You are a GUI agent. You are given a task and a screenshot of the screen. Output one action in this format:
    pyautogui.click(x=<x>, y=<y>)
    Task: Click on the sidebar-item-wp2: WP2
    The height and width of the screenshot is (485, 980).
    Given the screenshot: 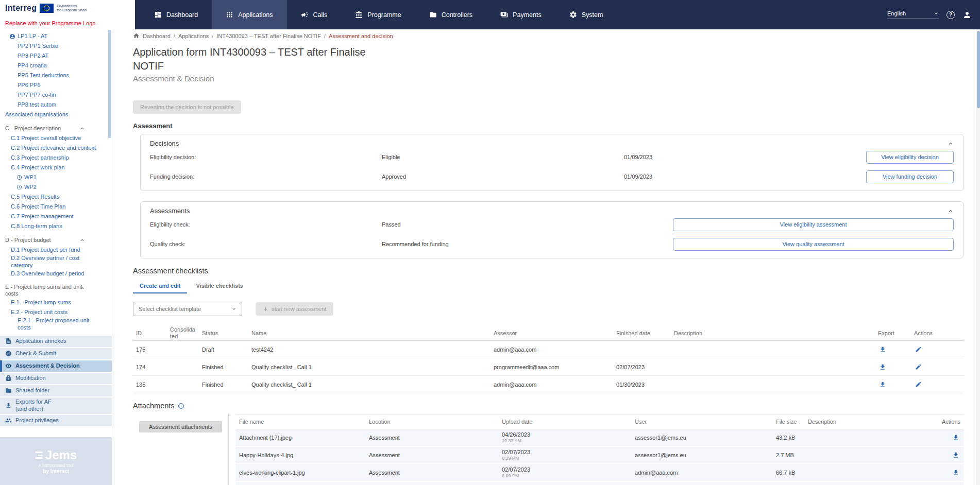 What is the action you would take?
    pyautogui.click(x=56, y=187)
    